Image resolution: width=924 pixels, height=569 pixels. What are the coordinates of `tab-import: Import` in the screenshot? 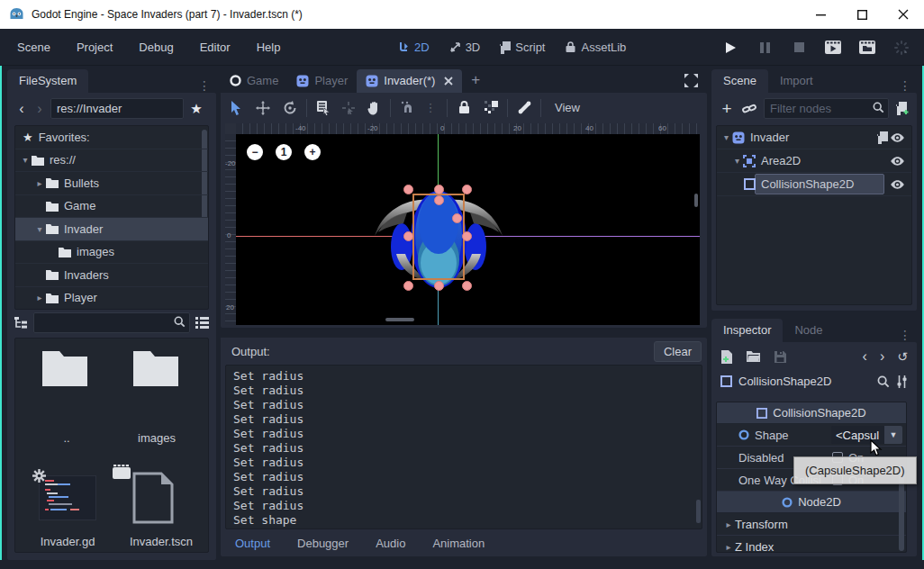 It's located at (796, 81).